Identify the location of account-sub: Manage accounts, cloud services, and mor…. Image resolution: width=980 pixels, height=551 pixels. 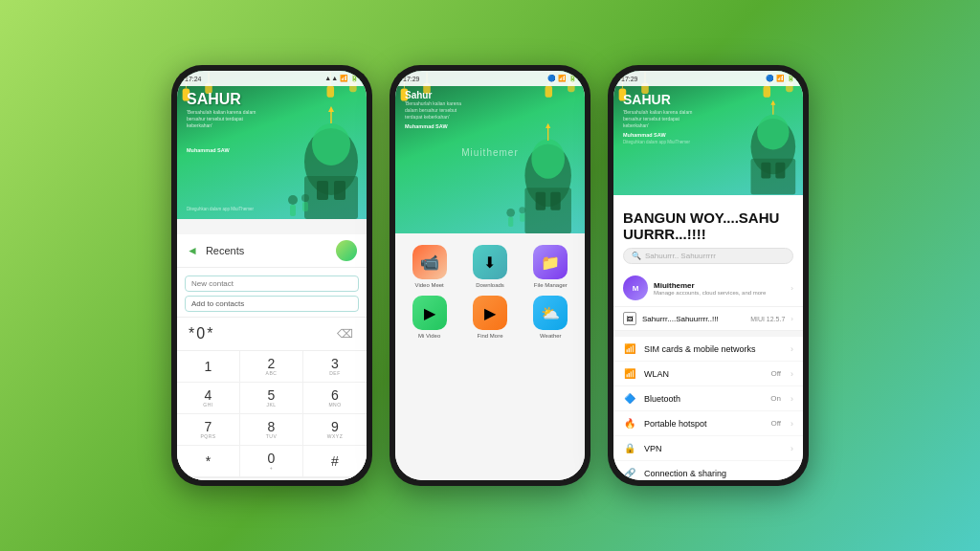
(720, 293).